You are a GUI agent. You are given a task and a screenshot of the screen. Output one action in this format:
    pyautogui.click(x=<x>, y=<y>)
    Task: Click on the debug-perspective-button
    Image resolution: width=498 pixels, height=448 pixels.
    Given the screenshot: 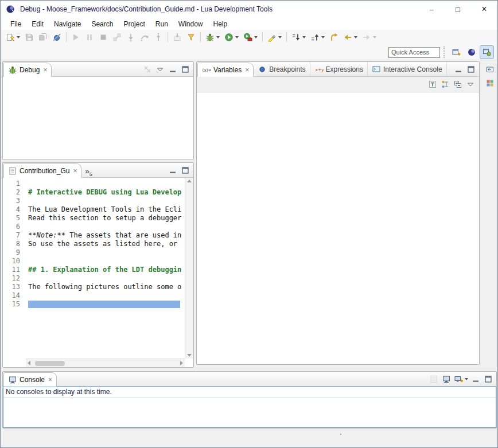 What is the action you would take?
    pyautogui.click(x=487, y=52)
    